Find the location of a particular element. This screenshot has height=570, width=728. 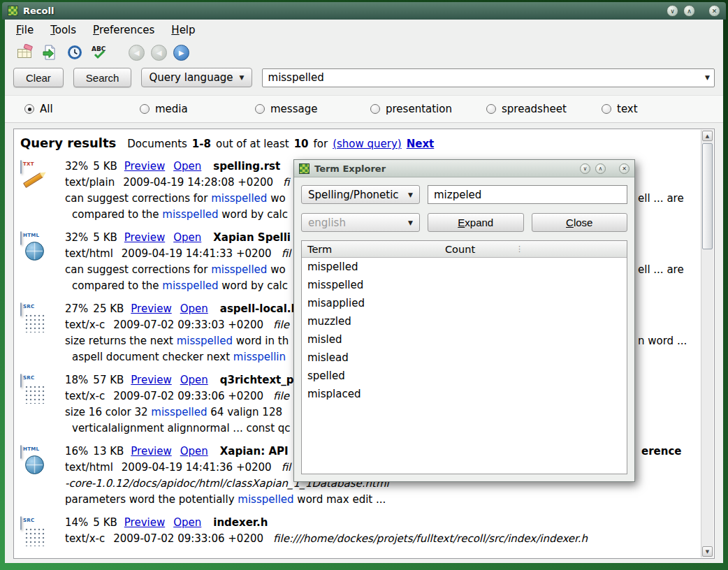

file-type-label: HTML is located at coordinates (31, 235).